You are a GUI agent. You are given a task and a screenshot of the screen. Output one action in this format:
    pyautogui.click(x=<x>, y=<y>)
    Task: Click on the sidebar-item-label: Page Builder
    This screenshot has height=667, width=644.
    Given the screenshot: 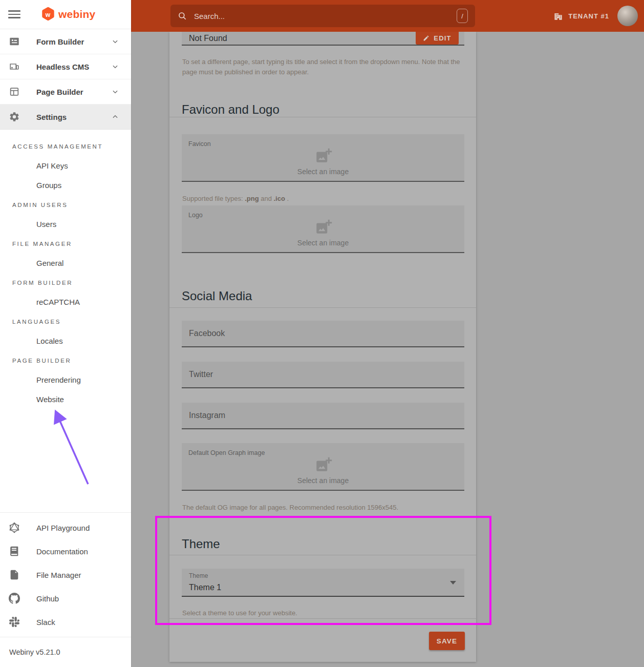 What is the action you would take?
    pyautogui.click(x=74, y=92)
    